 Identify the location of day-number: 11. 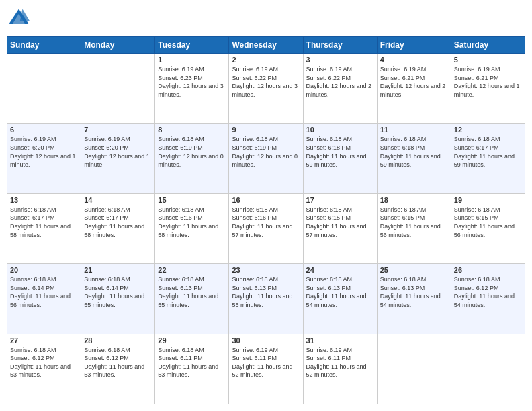
(414, 130).